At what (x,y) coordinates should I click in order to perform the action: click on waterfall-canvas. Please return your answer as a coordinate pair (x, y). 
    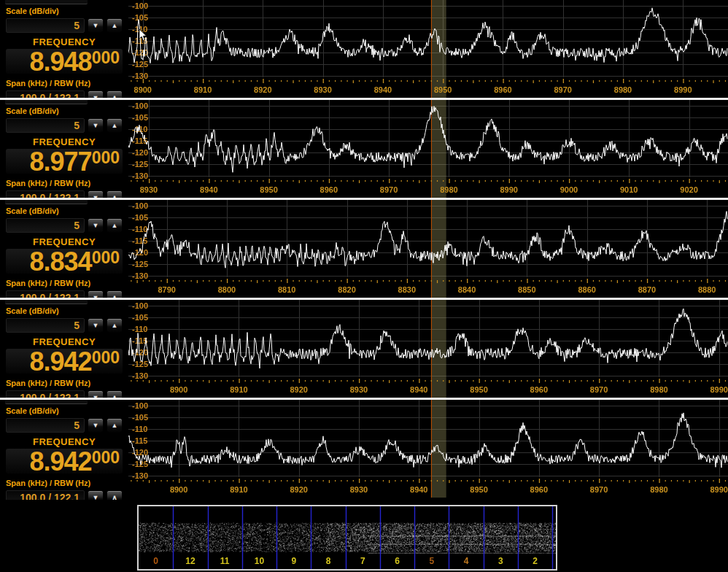
    Looking at the image, I should click on (347, 538).